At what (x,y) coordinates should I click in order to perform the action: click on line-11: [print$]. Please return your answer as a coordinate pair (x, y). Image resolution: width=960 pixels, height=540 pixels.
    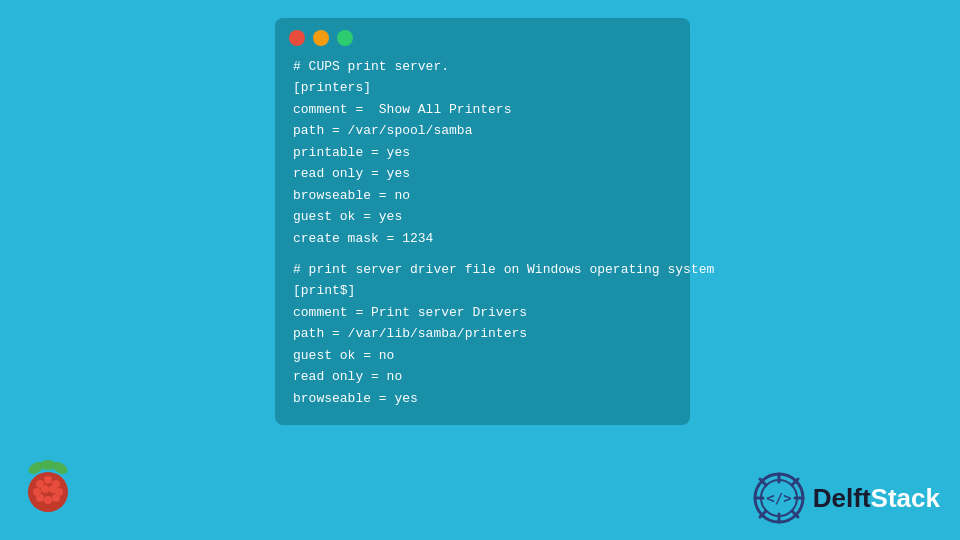
    Looking at the image, I should click on (482, 290).